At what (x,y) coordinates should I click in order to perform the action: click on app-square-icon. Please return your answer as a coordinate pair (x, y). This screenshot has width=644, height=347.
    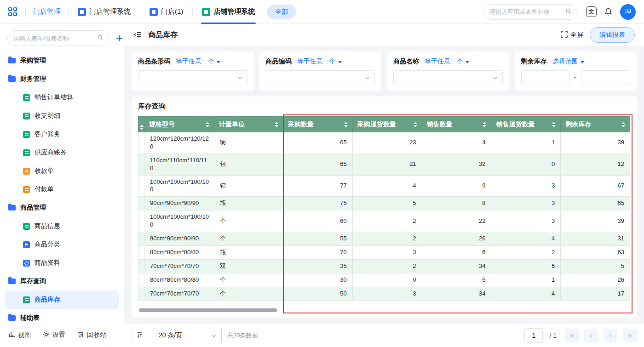
    Looking at the image, I should click on (154, 12).